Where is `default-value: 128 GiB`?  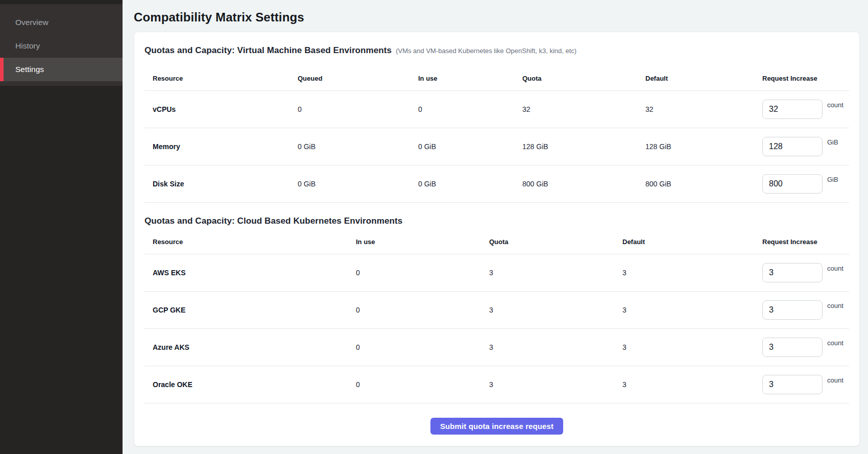 default-value: 128 GiB is located at coordinates (695, 147).